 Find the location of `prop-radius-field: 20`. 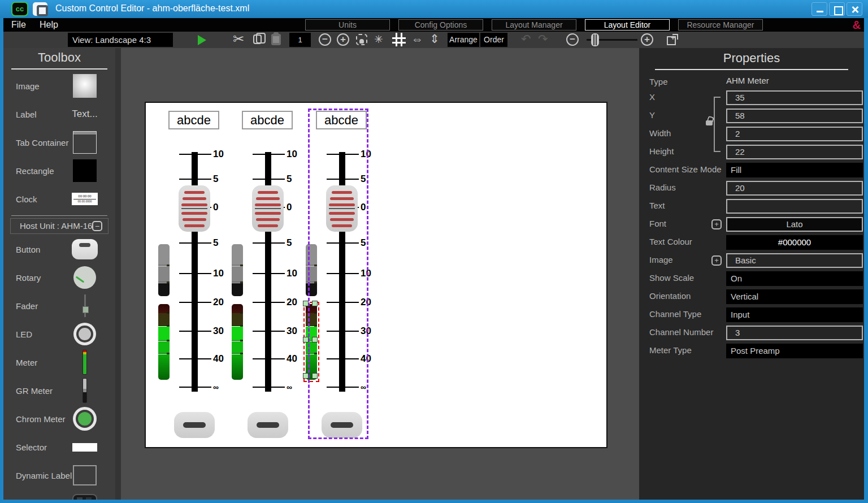

prop-radius-field: 20 is located at coordinates (795, 188).